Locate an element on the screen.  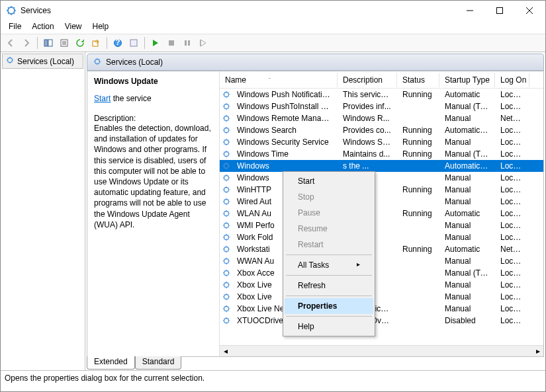
service-row: Windowss the ...Automatic (T...Local Sy is located at coordinates (381, 166).